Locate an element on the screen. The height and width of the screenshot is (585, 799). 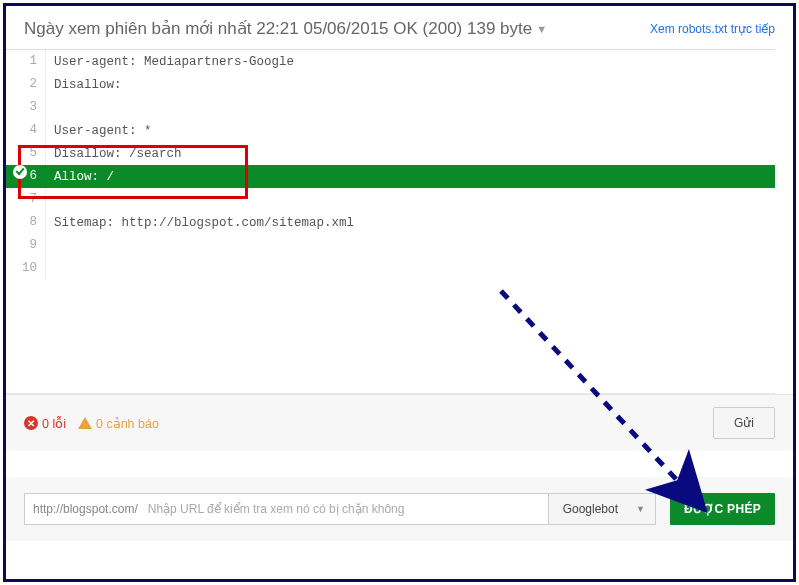
code-text: User-agent: * is located at coordinates (99, 131).